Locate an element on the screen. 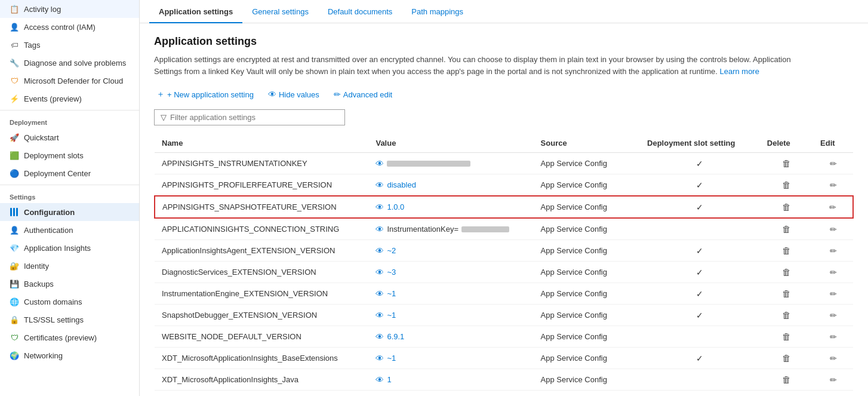 The width and height of the screenshot is (868, 396). sidebar-item-label: Custom domains is located at coordinates (53, 302).